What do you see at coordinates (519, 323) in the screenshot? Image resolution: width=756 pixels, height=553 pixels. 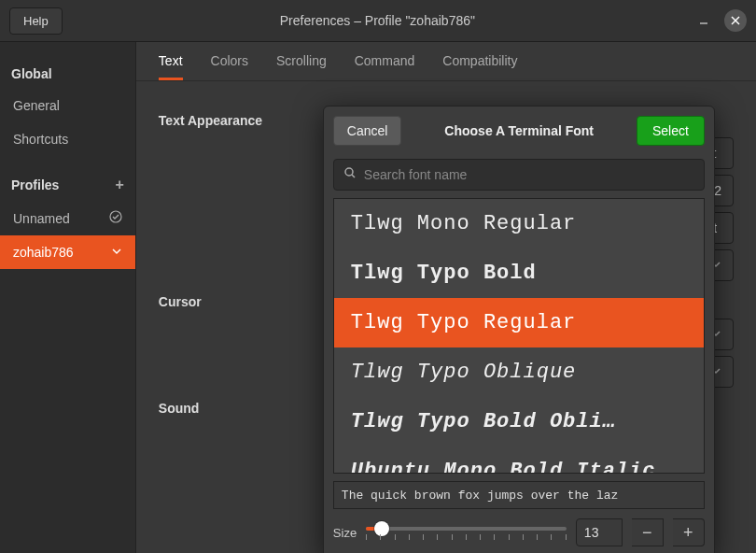 I see `font-item: Tlwg Typo Regular` at bounding box center [519, 323].